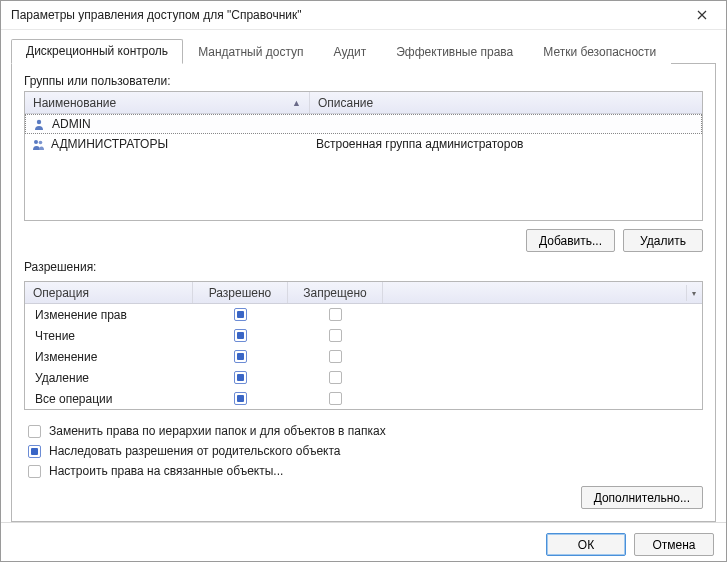 The image size is (727, 562). I want to click on button-label: ОК, so click(586, 545).